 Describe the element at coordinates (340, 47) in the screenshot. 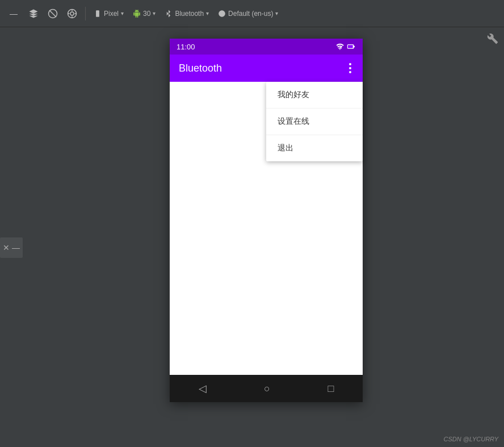

I see `wifi-icon` at that location.